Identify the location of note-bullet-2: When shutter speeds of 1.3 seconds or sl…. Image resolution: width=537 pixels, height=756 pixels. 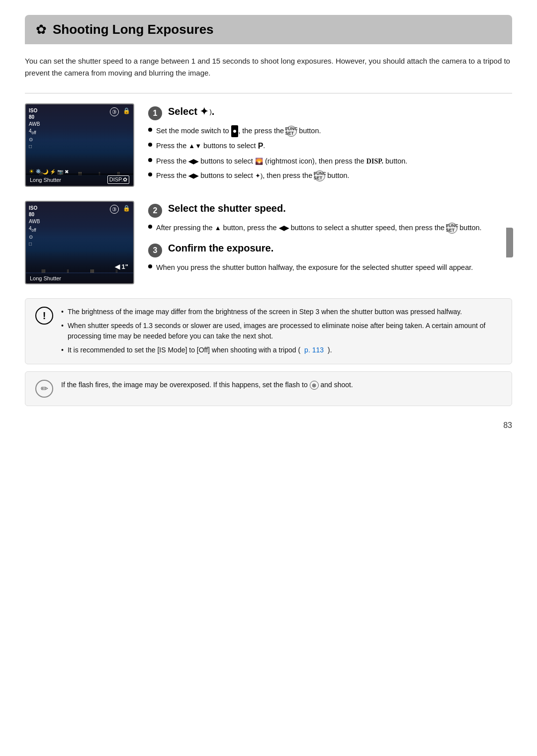
(281, 331).